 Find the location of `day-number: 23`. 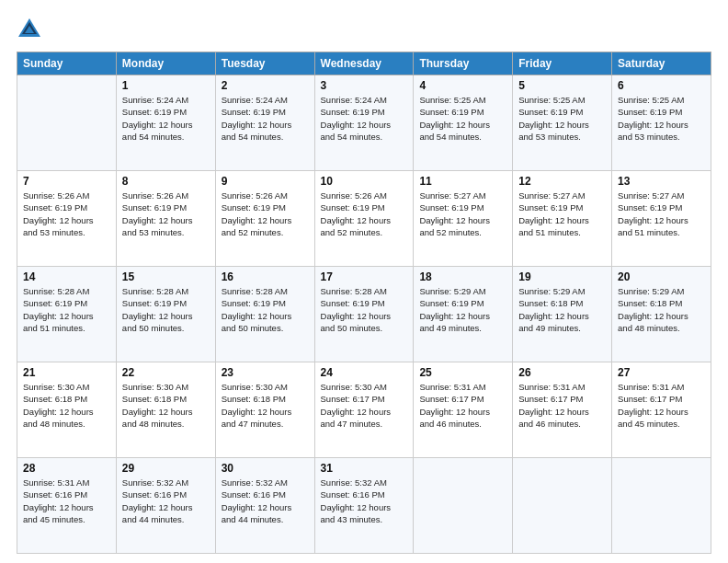

day-number: 23 is located at coordinates (265, 373).